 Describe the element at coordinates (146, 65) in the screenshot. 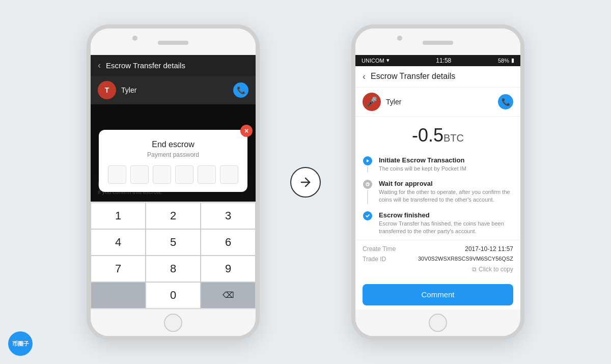

I see `left-header-title: Escrow Transfer details` at that location.